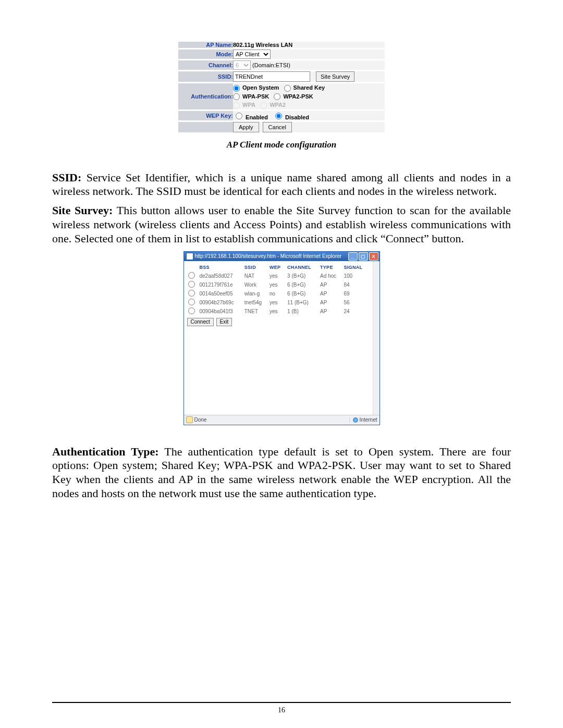 This screenshot has width=563, height=728. I want to click on ssid-label: SSID:, so click(205, 77).